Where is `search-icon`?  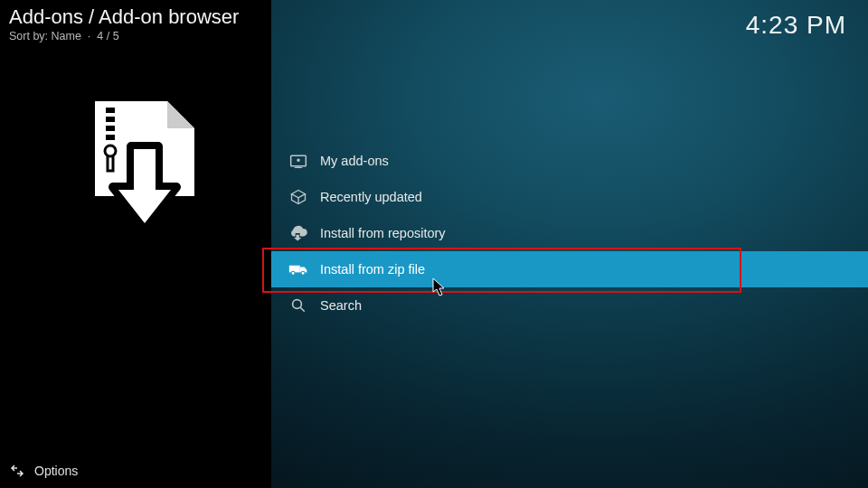
search-icon is located at coordinates (298, 305).